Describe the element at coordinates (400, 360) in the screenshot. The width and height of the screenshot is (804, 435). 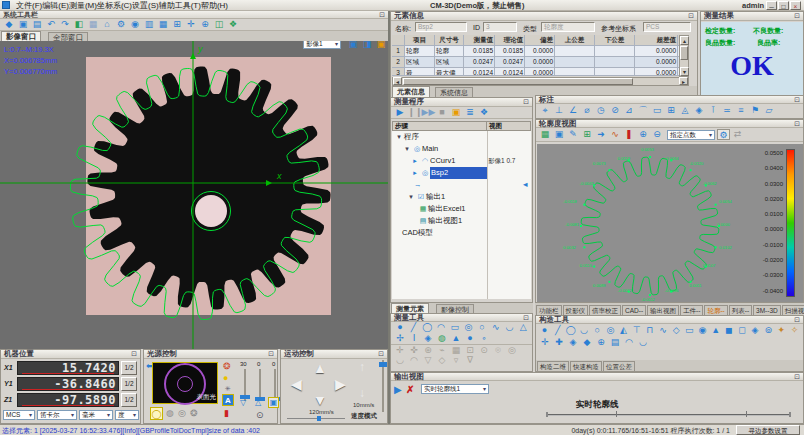
I see `arcdn-icon: ◡` at that location.